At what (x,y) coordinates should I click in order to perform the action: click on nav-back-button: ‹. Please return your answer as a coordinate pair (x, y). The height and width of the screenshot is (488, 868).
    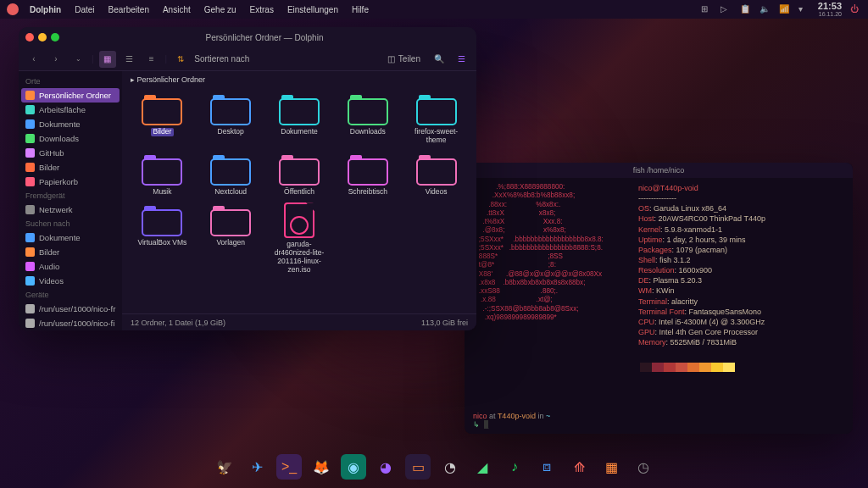
    Looking at the image, I should click on (34, 59).